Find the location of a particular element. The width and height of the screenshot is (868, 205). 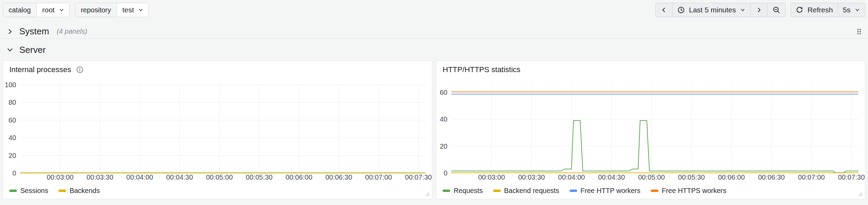

refresh-interval-dropdown: 5s is located at coordinates (851, 10).